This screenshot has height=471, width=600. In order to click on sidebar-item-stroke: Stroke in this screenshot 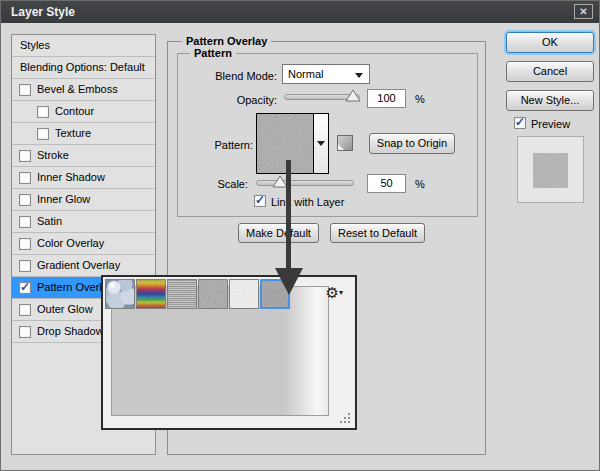, I will do `click(84, 156)`.